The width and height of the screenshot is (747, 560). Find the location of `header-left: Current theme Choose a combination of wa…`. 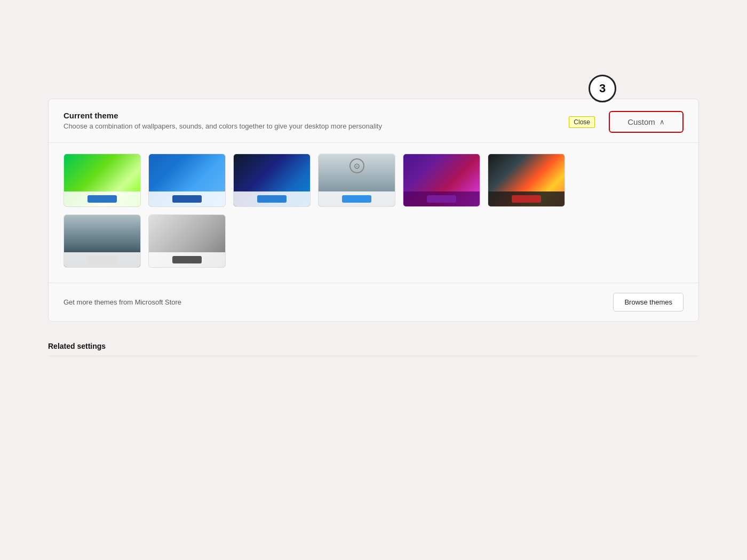

header-left: Current theme Choose a combination of wa… is located at coordinates (316, 121).